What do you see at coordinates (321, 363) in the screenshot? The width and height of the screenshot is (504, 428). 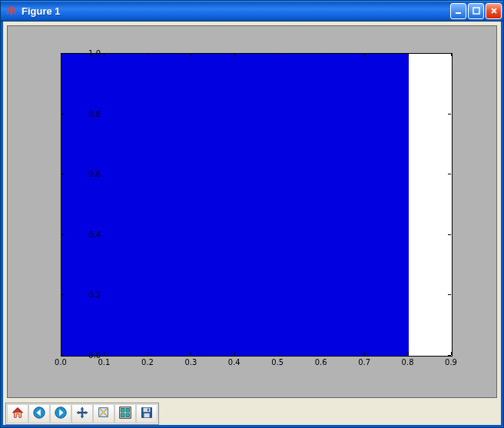 I see `xtick-label: 0.6` at bounding box center [321, 363].